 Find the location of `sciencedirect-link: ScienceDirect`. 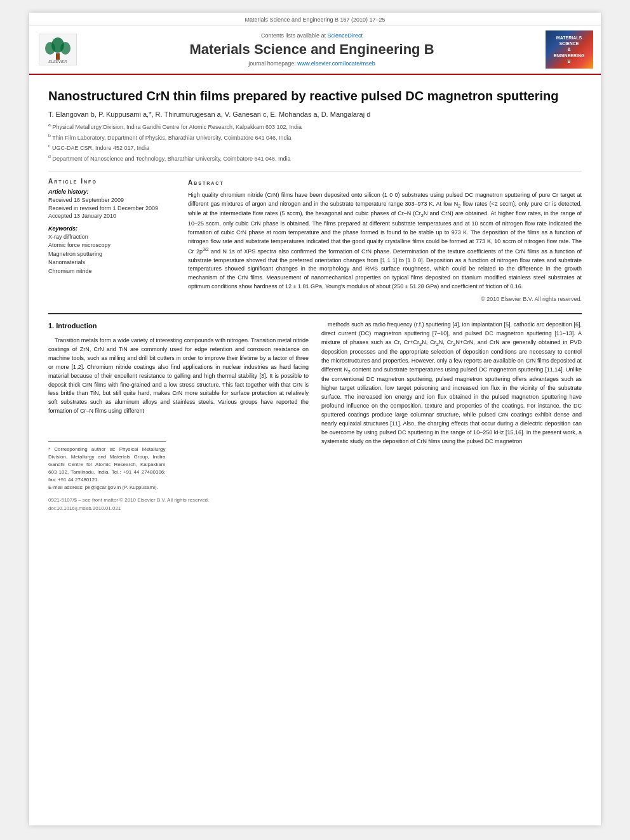

sciencedirect-link: ScienceDirect is located at coordinates (345, 36).